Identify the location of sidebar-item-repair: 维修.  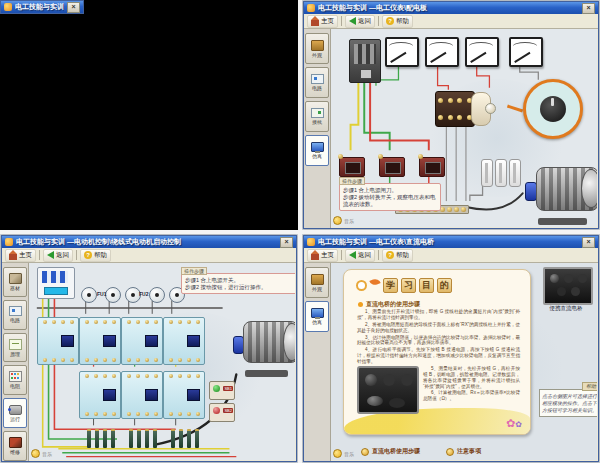
(15, 446).